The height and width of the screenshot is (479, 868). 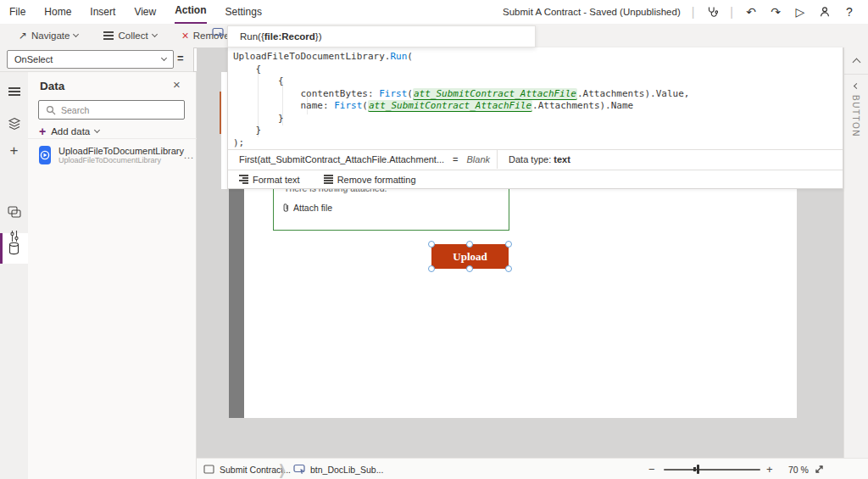 What do you see at coordinates (856, 116) in the screenshot?
I see `selected-control-type-label: BUTTON` at bounding box center [856, 116].